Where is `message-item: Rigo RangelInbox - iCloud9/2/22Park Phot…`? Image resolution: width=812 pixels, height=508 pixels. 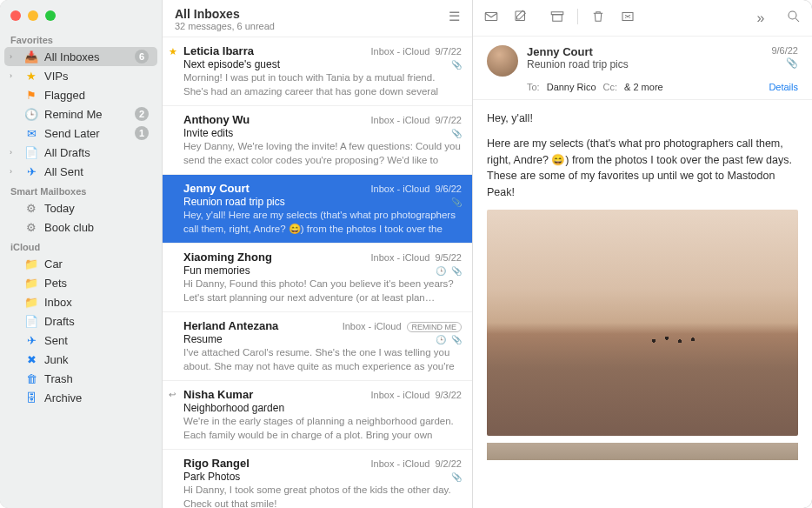
message-item: Rigo RangelInbox - iCloud9/2/22Park Phot… is located at coordinates (317, 478).